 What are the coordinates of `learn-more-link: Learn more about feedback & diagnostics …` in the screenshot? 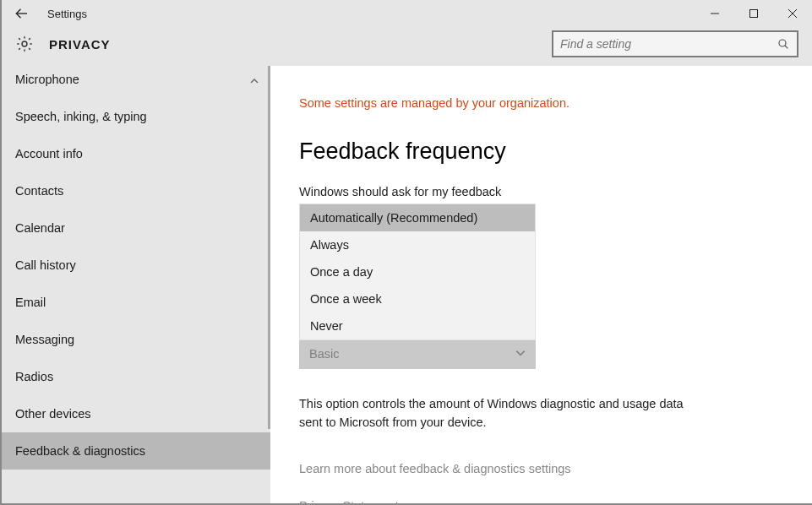 It's located at (435, 469).